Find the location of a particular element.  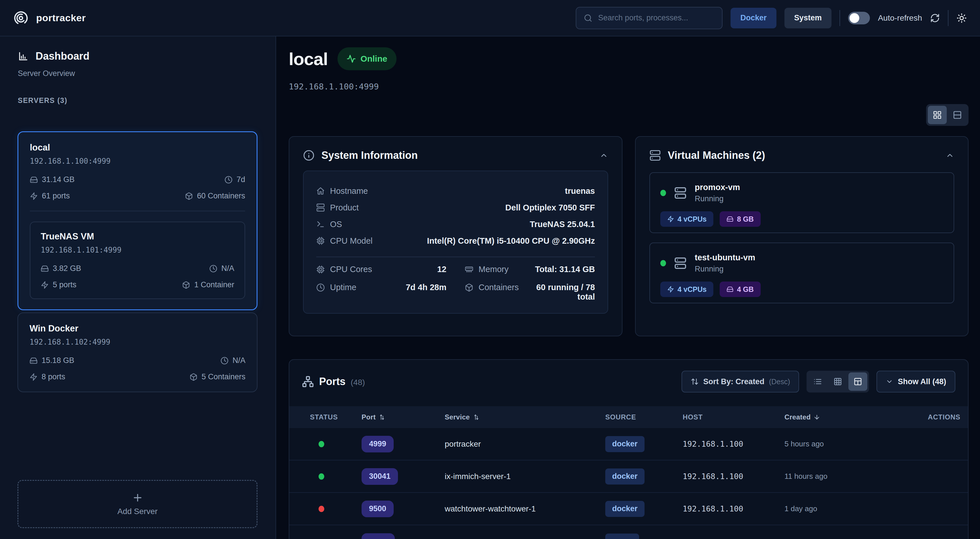

docker-filter-button: Docker is located at coordinates (753, 18).